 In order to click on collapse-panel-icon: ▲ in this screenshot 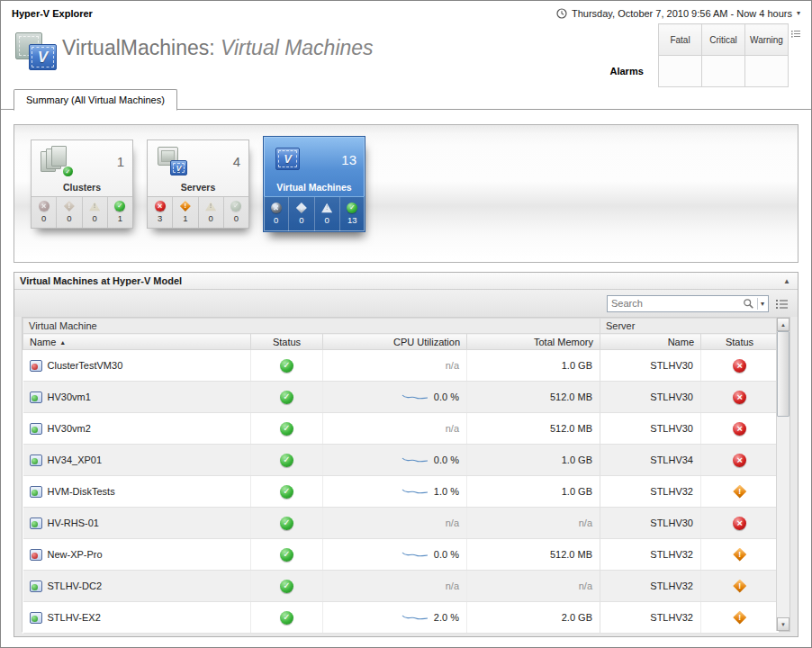, I will do `click(787, 281)`.